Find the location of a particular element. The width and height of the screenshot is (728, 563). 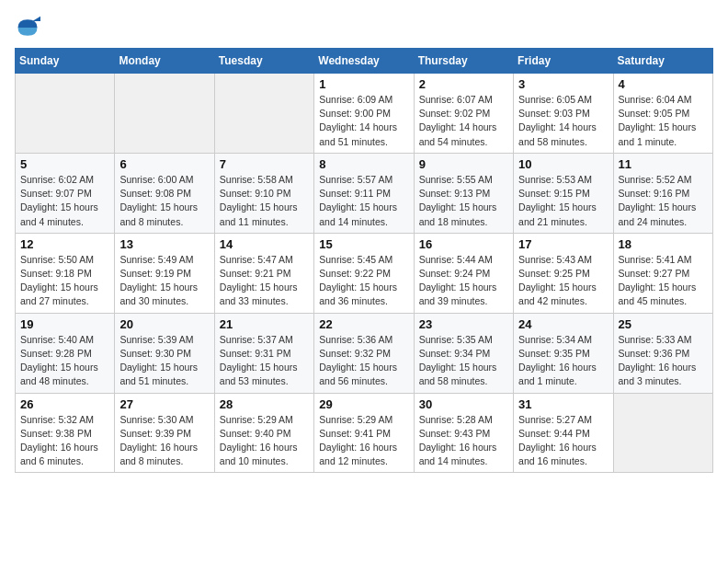

calendar-cell: 11Sunrise: 5:52 AMSunset: 9:16 PMDayligh… is located at coordinates (663, 193).